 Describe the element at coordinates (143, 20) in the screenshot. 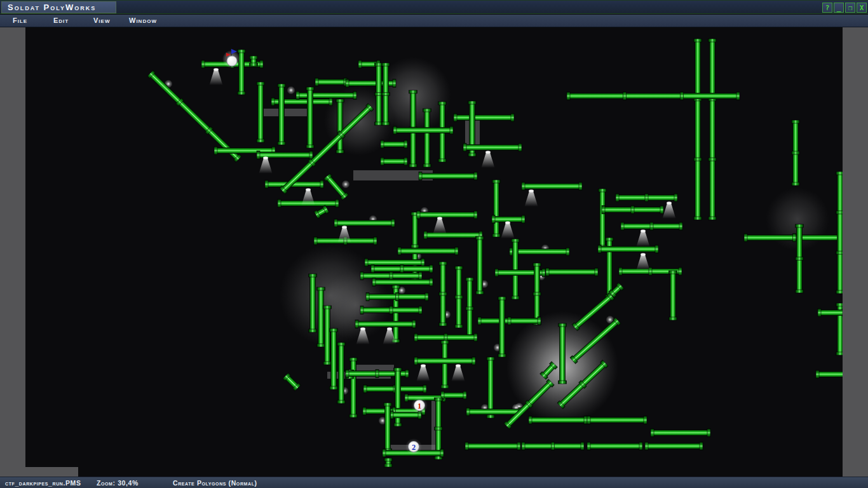

I see `menu-window: Window` at that location.